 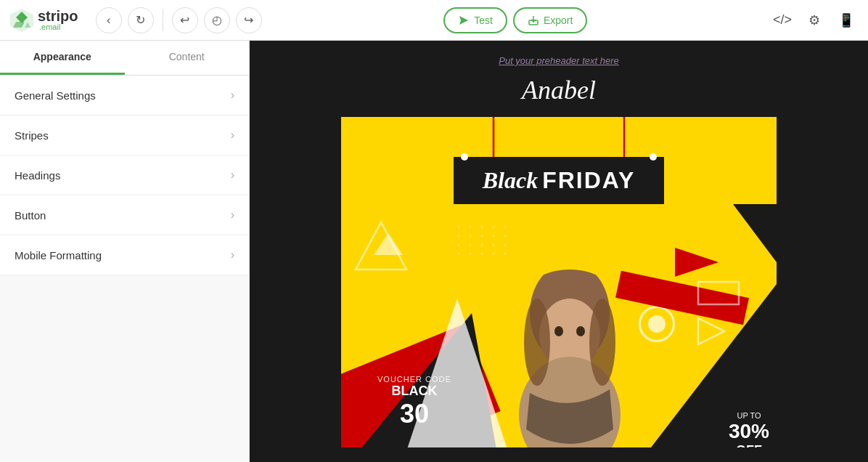 I want to click on brand-name: Anabel, so click(x=559, y=90).